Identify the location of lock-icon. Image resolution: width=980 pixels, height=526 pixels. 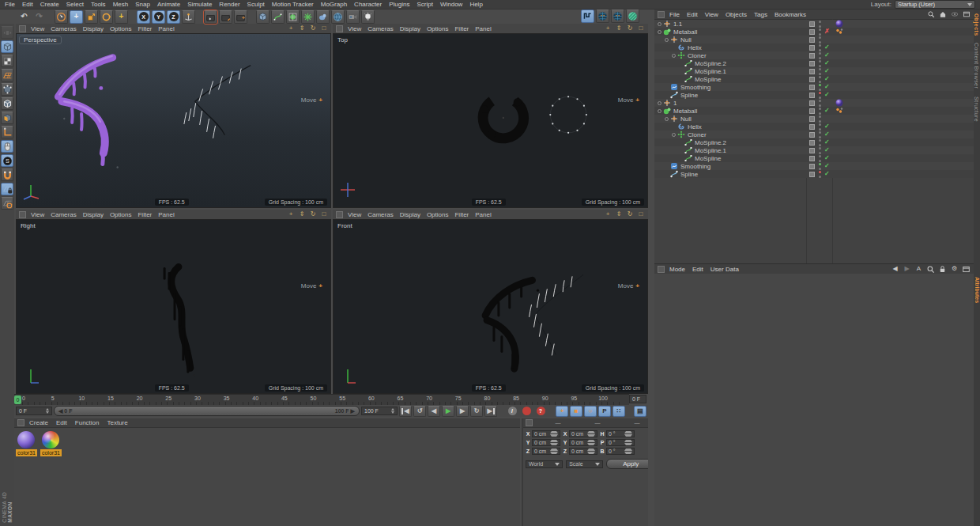
(942, 269).